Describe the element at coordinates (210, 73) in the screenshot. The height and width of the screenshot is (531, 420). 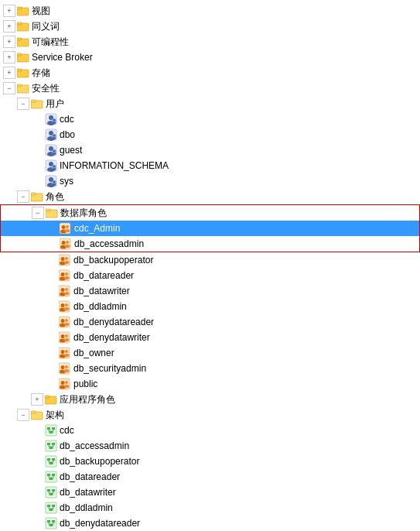
I see `tree-item-storage: + 存储` at that location.